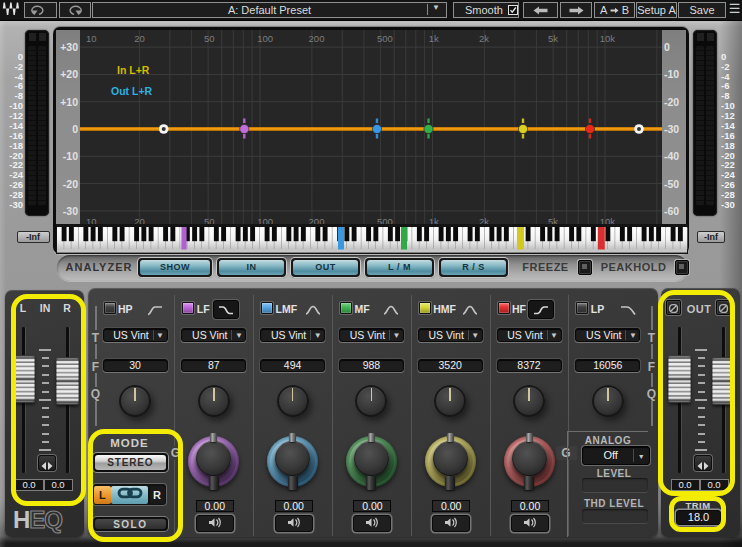  Describe the element at coordinates (385, 38) in the screenshot. I see `svg-text: 500` at that location.